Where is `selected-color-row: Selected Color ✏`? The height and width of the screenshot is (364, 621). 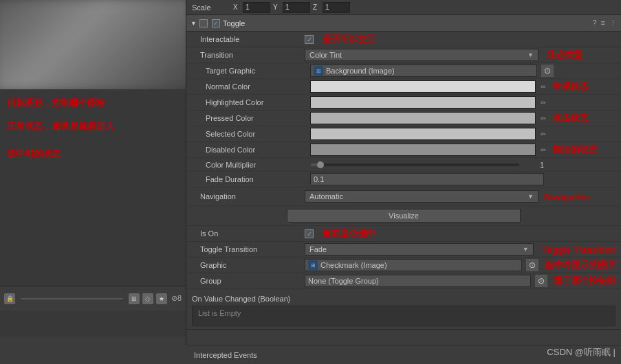 selected-color-row: Selected Color ✏ is located at coordinates (404, 135).